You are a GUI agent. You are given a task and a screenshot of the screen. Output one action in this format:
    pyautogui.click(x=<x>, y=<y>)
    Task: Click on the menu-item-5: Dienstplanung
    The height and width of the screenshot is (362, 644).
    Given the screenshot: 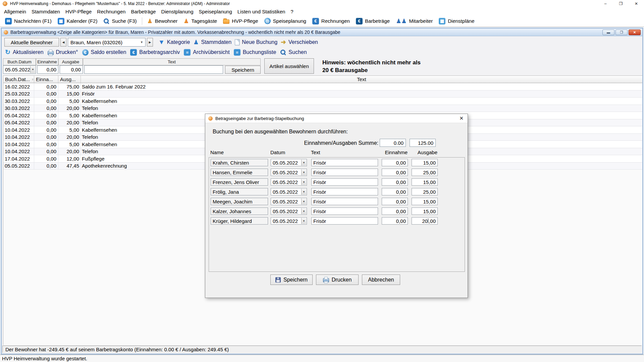 What is the action you would take?
    pyautogui.click(x=177, y=11)
    